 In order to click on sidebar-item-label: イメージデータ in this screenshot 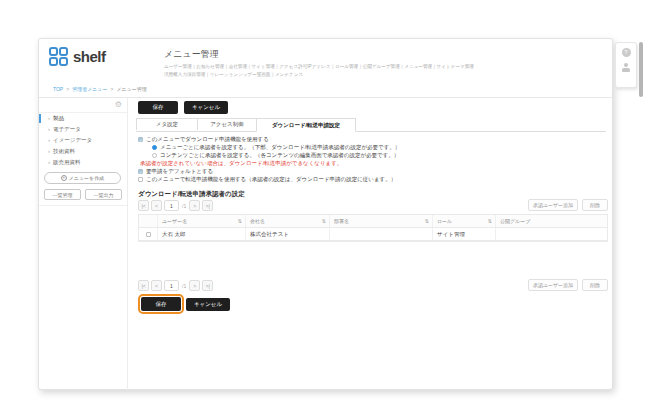, I will do `click(72, 140)`.